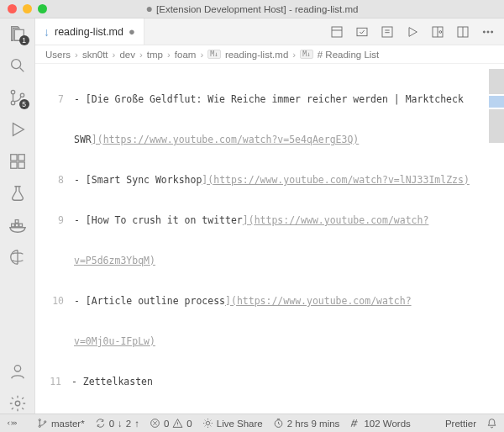 This screenshot has width=504, height=432. I want to click on line-number: 7, so click(55, 99).